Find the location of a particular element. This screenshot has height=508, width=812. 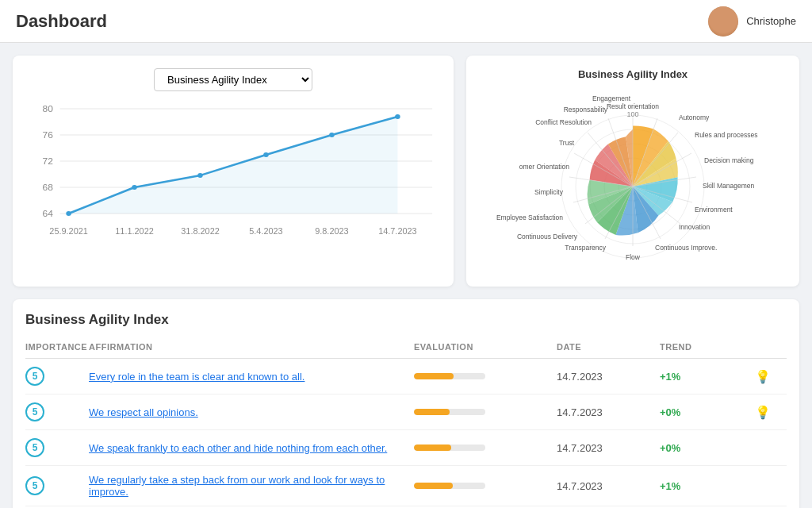

svg-text: Flow is located at coordinates (633, 257).